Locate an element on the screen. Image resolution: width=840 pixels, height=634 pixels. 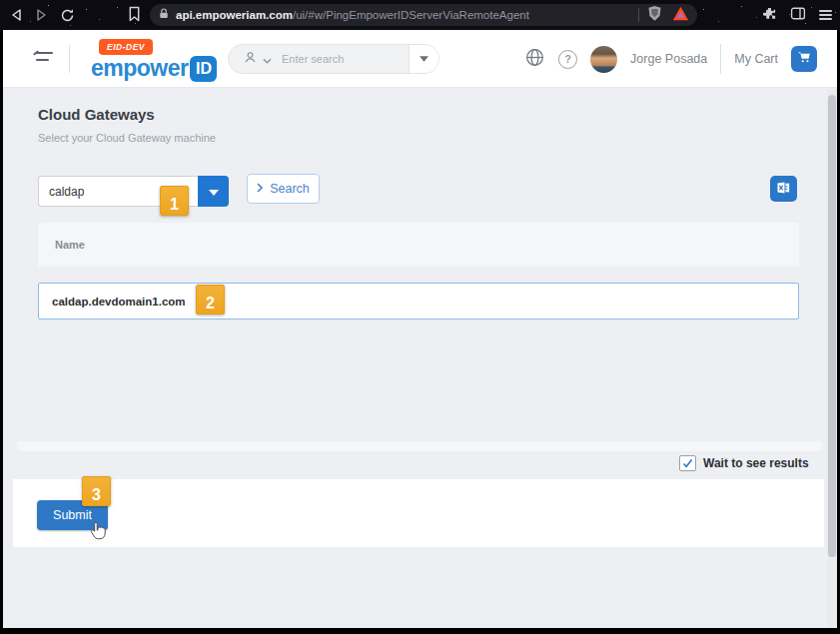
row-gateway-name: caldap.devdomain1.com is located at coordinates (119, 302).